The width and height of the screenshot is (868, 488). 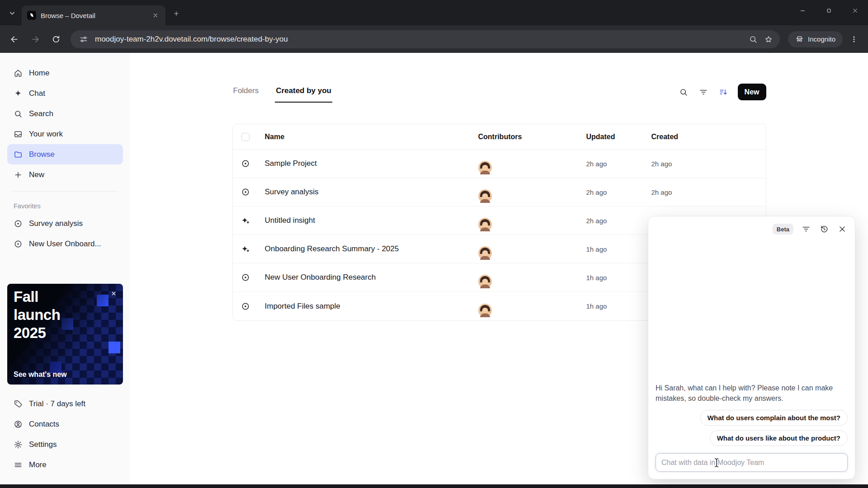 What do you see at coordinates (246, 93) in the screenshot?
I see `tab-folders: Folders` at bounding box center [246, 93].